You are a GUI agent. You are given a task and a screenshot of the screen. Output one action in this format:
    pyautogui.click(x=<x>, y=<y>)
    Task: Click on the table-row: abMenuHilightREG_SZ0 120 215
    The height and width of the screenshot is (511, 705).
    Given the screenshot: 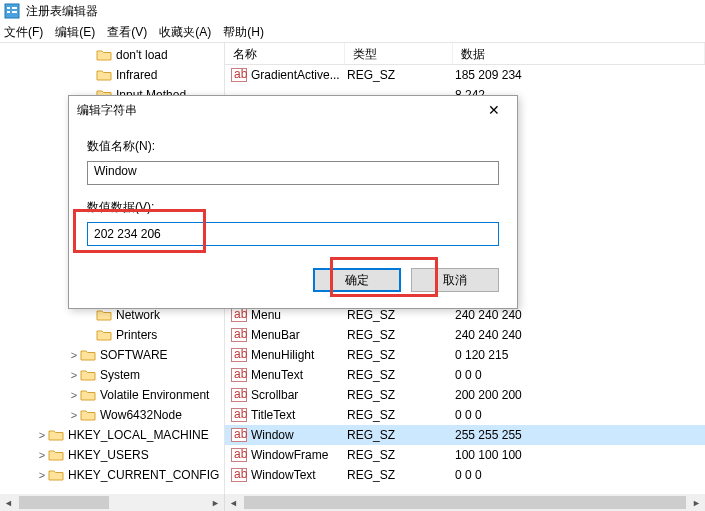 What is the action you would take?
    pyautogui.click(x=465, y=355)
    